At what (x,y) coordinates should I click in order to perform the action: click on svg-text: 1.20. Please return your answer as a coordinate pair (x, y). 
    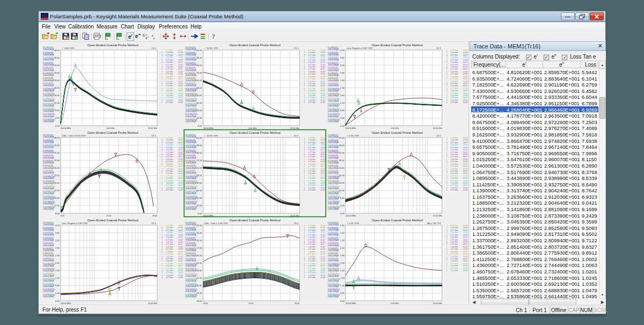
    Looking at the image, I should click on (58, 278).